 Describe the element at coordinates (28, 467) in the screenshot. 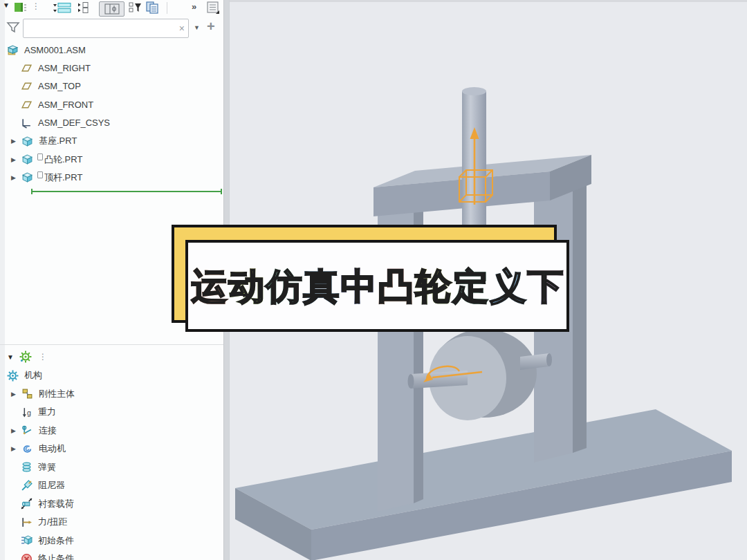

I see `spring-icon` at that location.